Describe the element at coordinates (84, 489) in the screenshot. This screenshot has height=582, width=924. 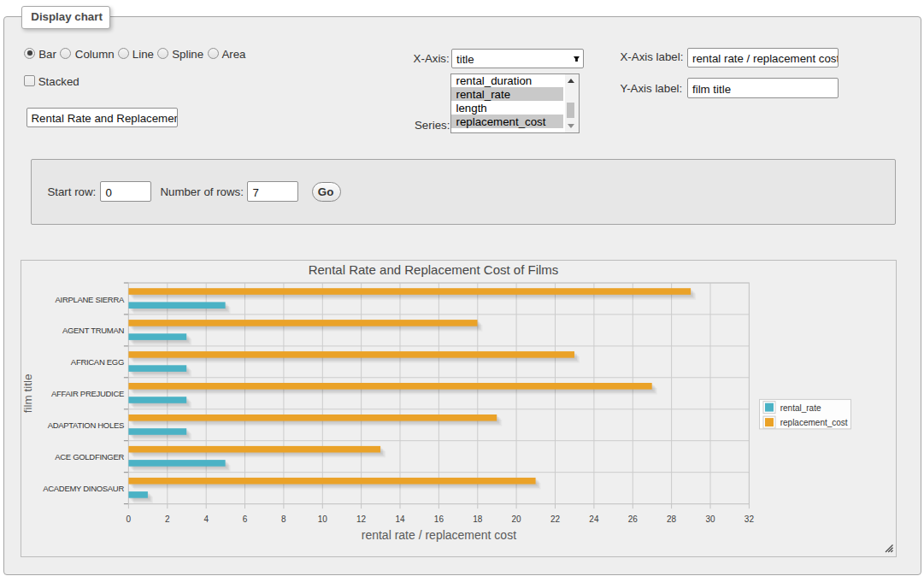
I see `svg-text: ACADEMY DINOSAUR` at that location.